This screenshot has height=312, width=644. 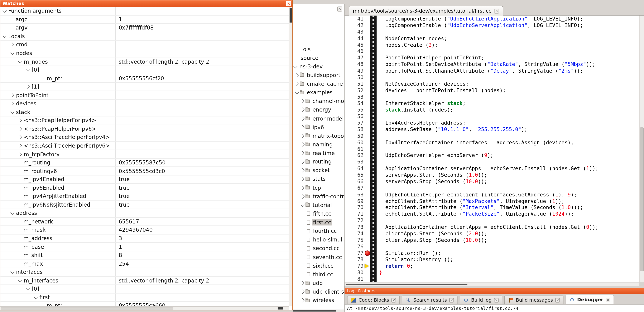 I want to click on code-line-64: ApplicationContainer serverApps = echoSe…, so click(x=509, y=168).